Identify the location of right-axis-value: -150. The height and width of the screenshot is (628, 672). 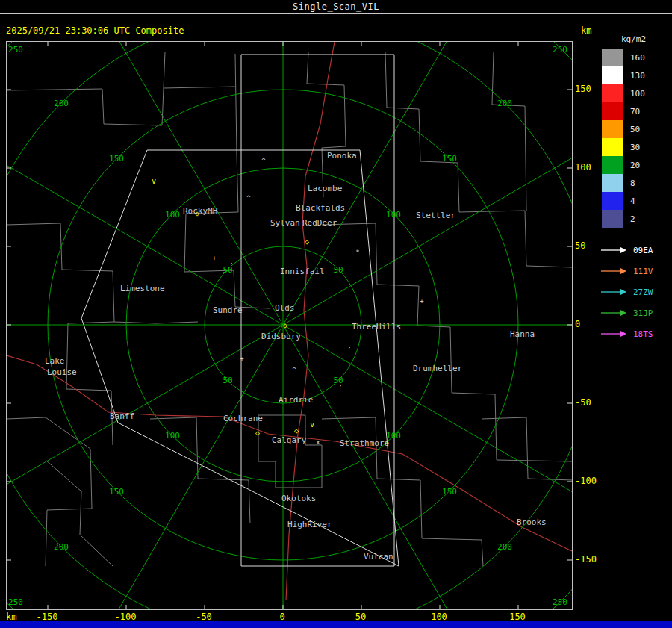
(591, 559).